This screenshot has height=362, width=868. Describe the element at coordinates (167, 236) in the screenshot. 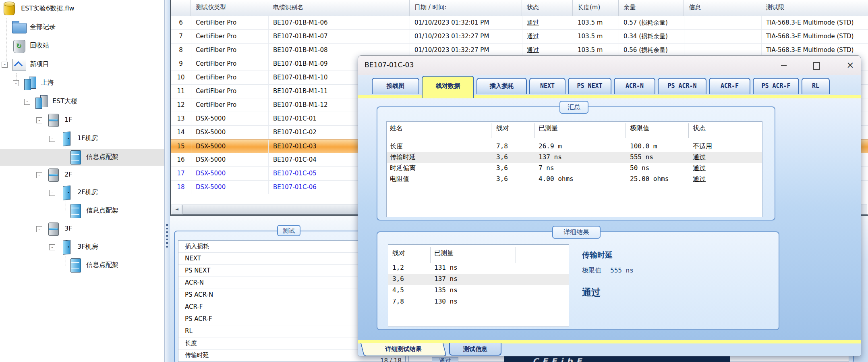

I see `splitter-handle-icon` at that location.